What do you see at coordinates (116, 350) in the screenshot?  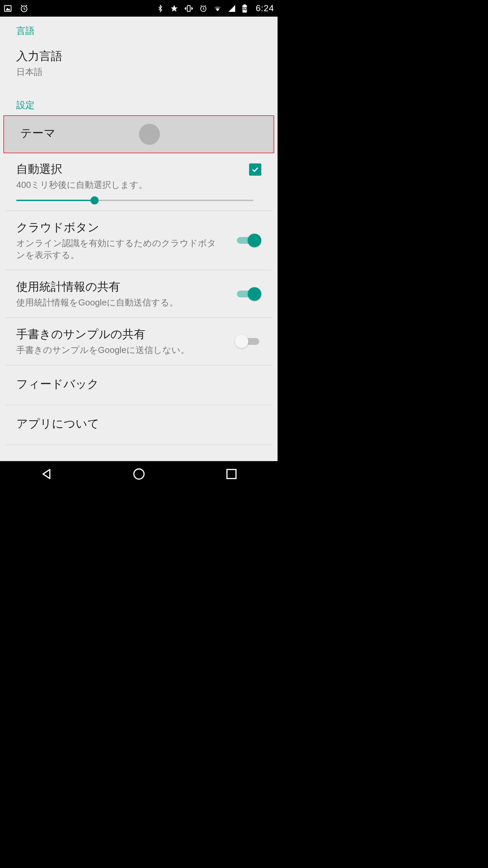 I see `handwriting-share-subtitle: 手書きのサンプルをGoogleに送信しない。` at bounding box center [116, 350].